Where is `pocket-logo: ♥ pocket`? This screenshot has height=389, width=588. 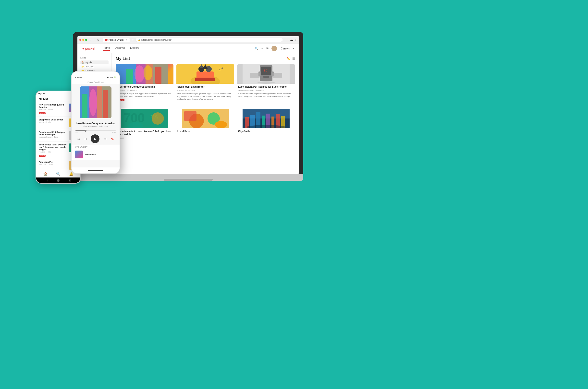 pocket-logo: ♥ pocket is located at coordinates (89, 48).